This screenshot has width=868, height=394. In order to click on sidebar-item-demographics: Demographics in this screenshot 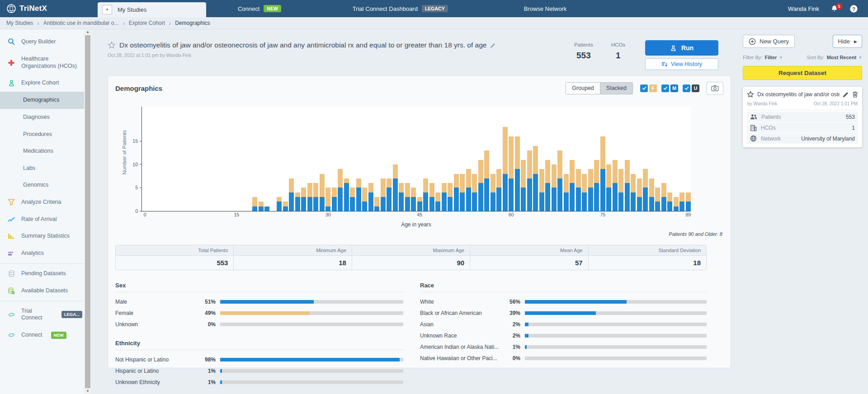, I will do `click(42, 100)`.